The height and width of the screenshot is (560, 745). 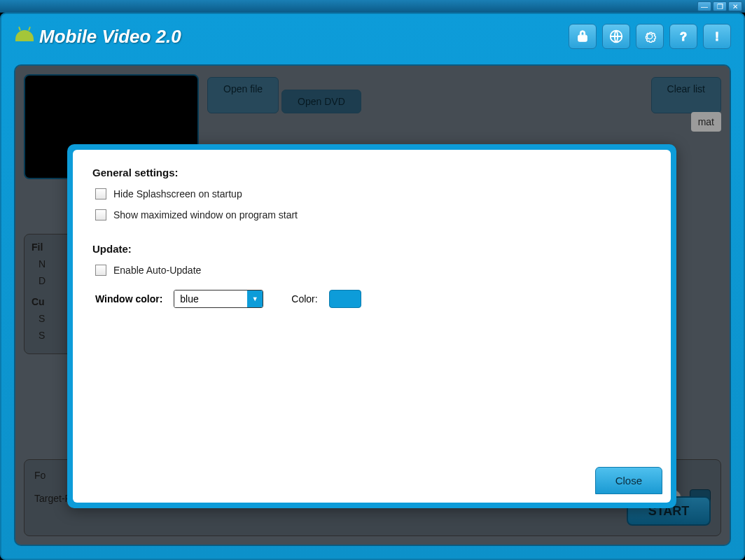 I want to click on update-title: Update:, so click(x=372, y=249).